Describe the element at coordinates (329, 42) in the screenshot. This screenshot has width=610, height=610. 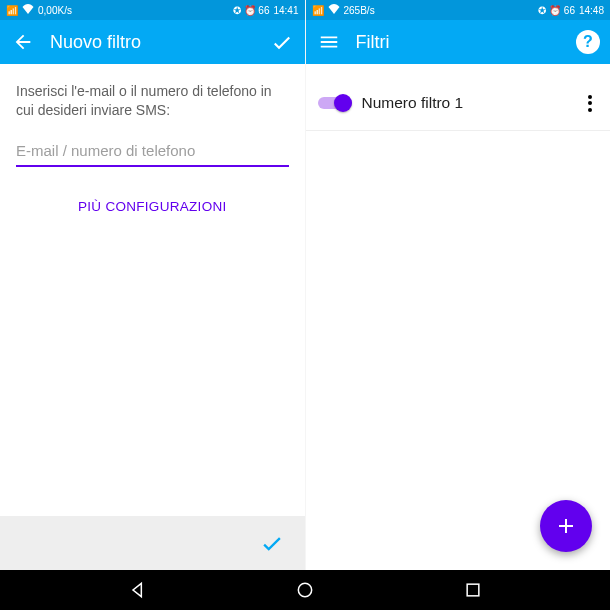
I see `menu-button` at that location.